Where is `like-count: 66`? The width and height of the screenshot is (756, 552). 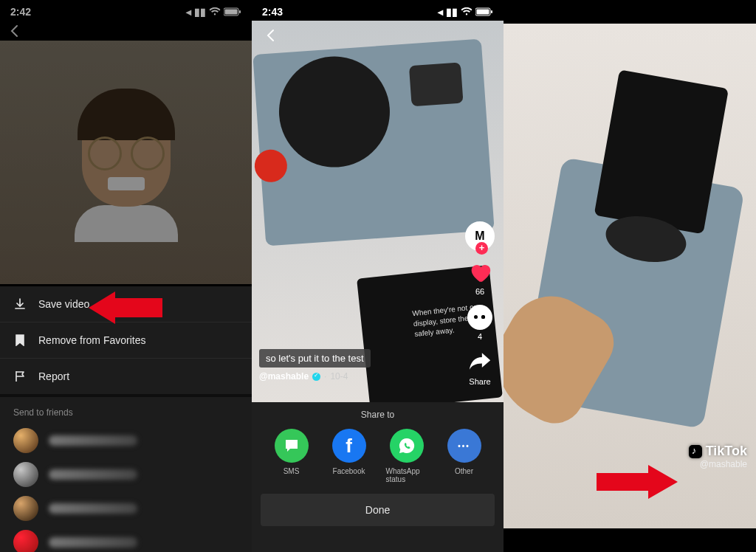 like-count: 66 is located at coordinates (480, 291).